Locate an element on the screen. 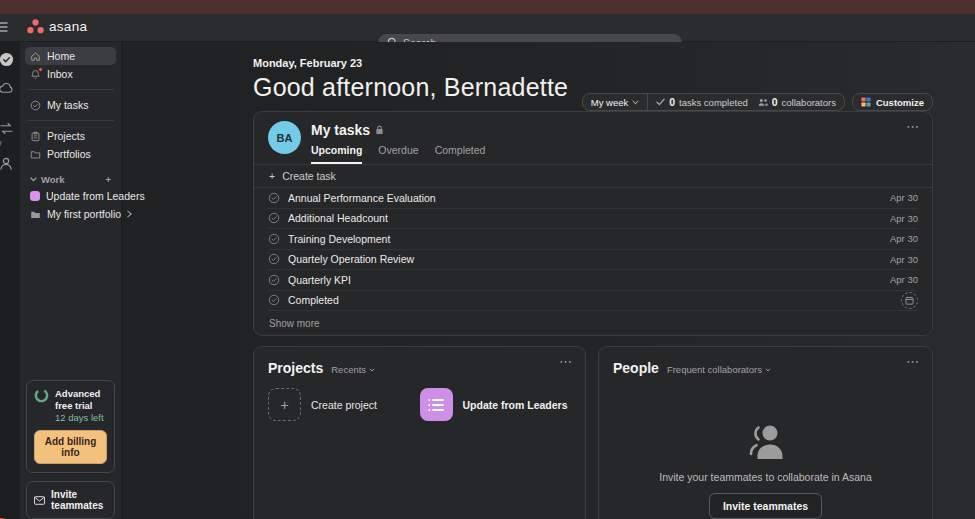 The height and width of the screenshot is (519, 975). cloud-icon is located at coordinates (13, 88).